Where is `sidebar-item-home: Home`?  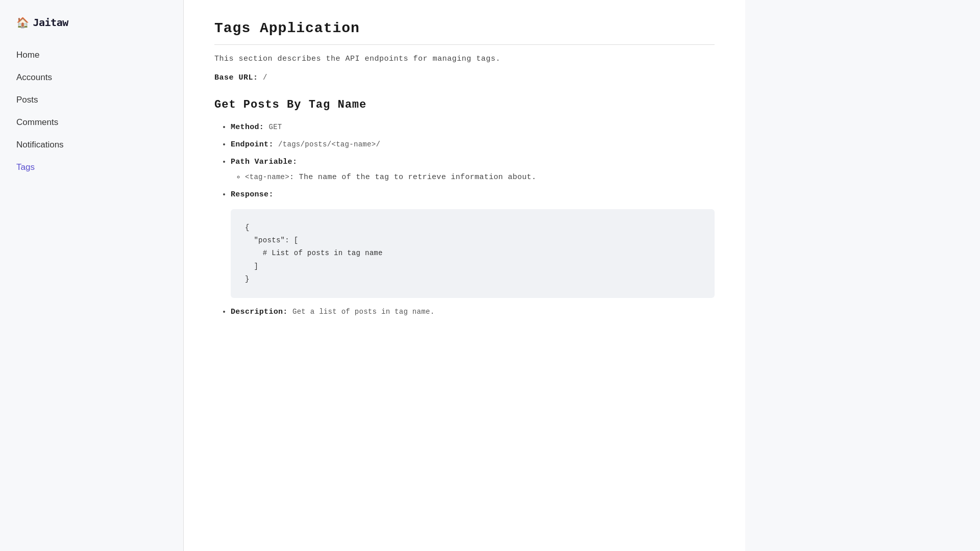 sidebar-item-home: Home is located at coordinates (92, 55).